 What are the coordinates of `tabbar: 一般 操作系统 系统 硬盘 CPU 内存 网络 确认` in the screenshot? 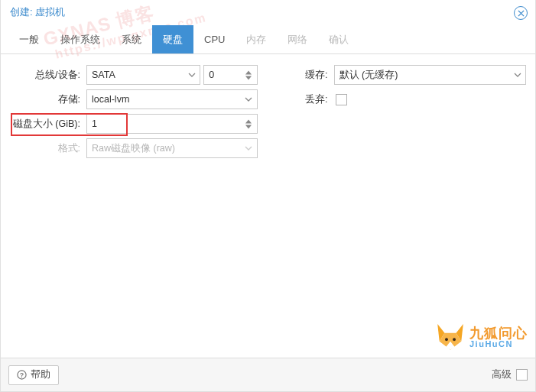 It's located at (268, 40).